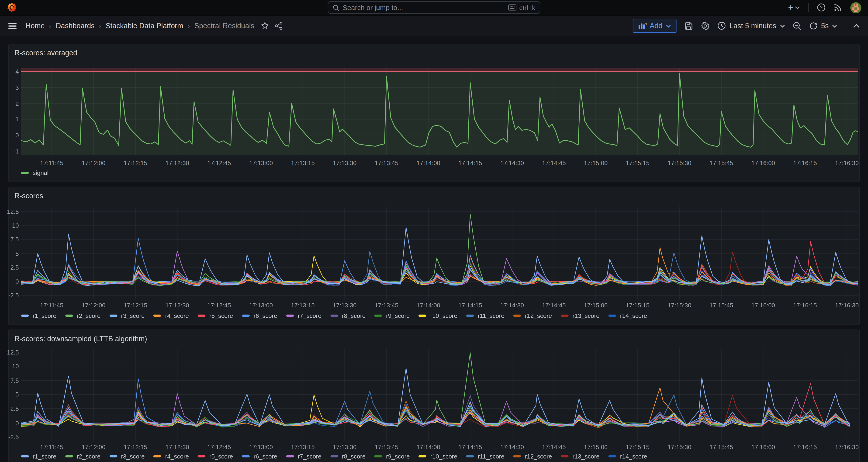 The image size is (868, 462). Describe the element at coordinates (35, 173) in the screenshot. I see `legend-item-signal: signal` at that location.